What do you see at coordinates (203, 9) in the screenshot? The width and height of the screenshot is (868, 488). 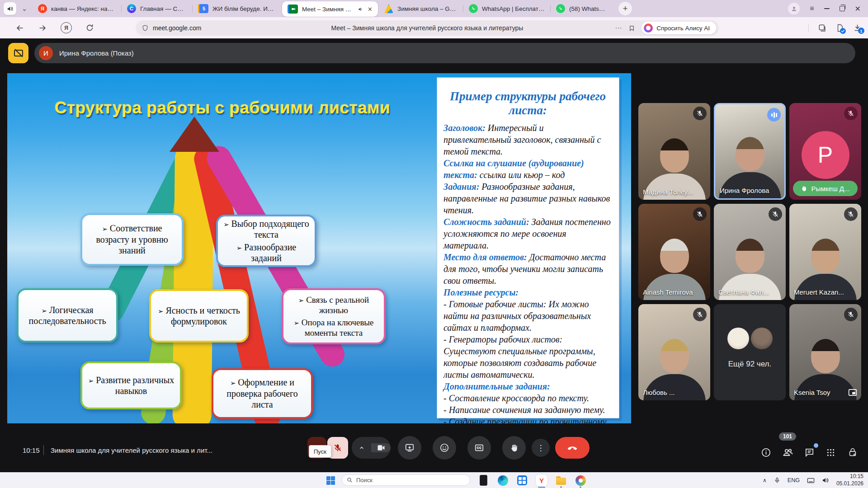 I see `slides-favicon: 5` at bounding box center [203, 9].